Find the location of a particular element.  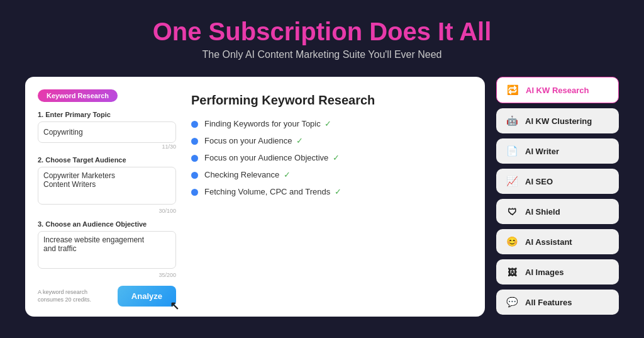

field2-label: 2. Choose Target Audience is located at coordinates (107, 160).